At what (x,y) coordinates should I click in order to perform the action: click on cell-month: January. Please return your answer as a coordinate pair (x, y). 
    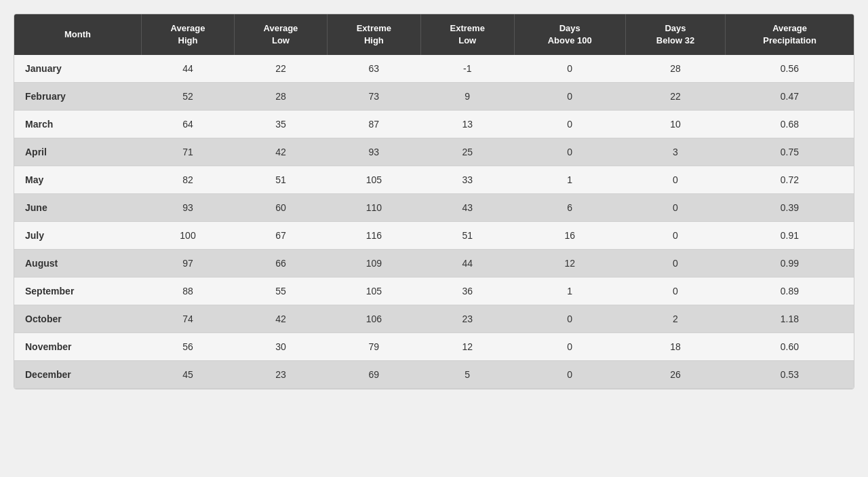
    Looking at the image, I should click on (78, 69).